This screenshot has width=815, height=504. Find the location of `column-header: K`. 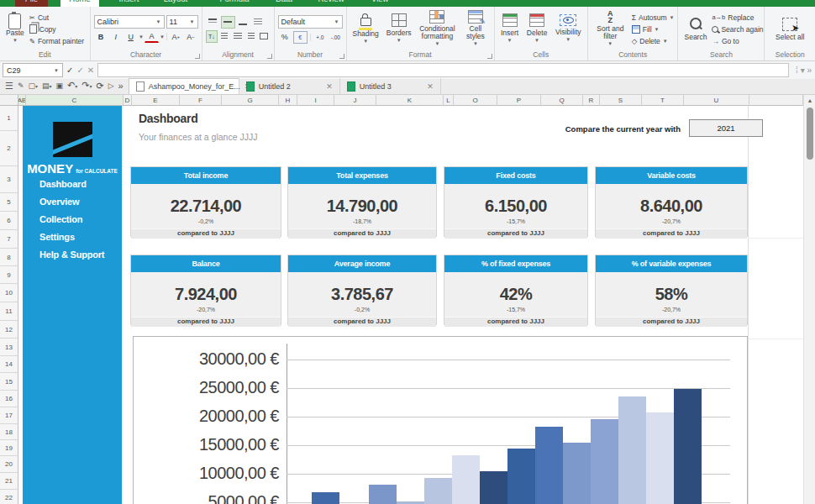

column-header: K is located at coordinates (410, 101).